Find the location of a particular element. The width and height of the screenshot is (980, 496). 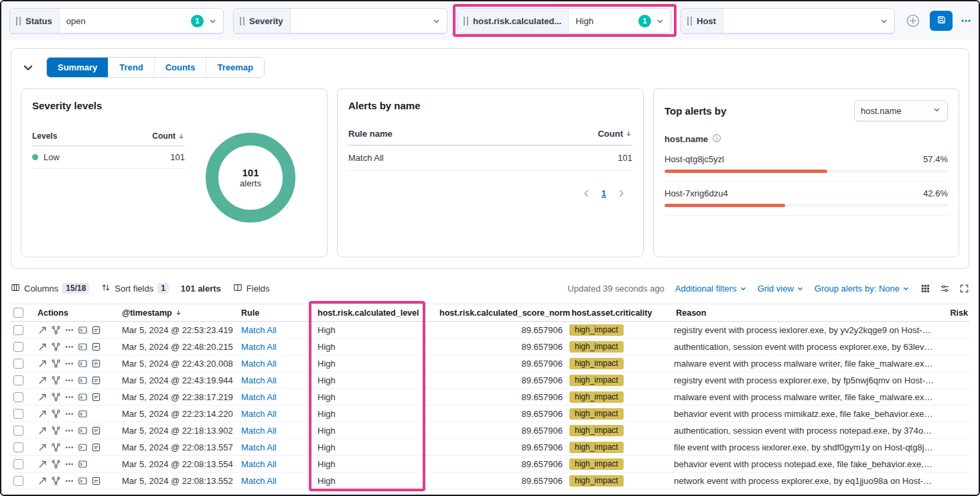

host-name: Host-qtg8jc5yzl is located at coordinates (694, 160).